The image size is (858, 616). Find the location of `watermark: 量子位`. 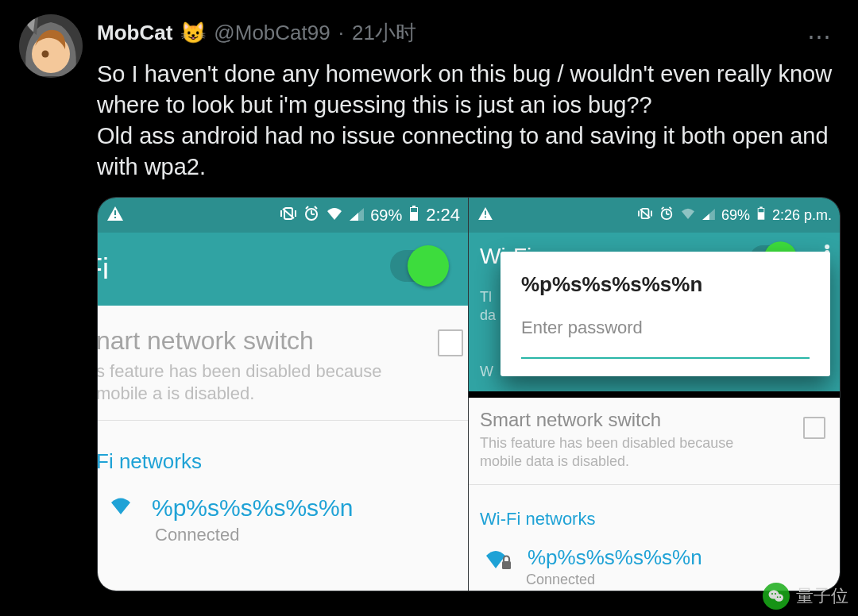

watermark: 量子位 is located at coordinates (806, 596).